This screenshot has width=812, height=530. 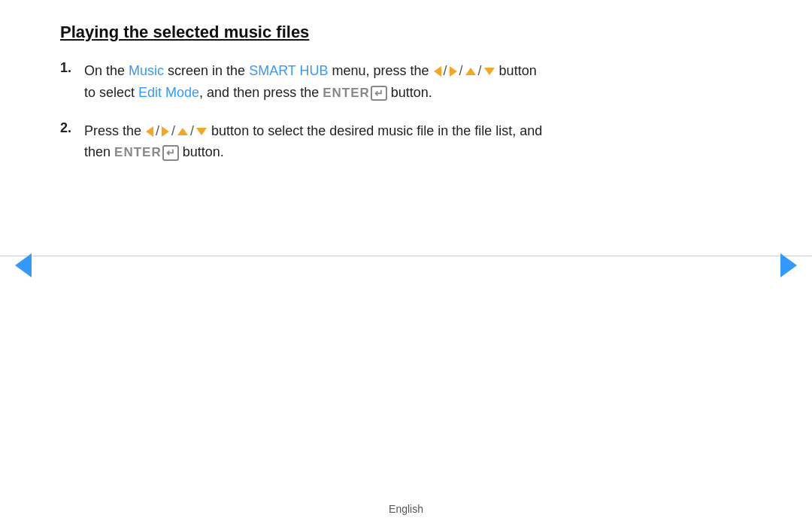 I want to click on arrow-left-icon, so click(x=438, y=71).